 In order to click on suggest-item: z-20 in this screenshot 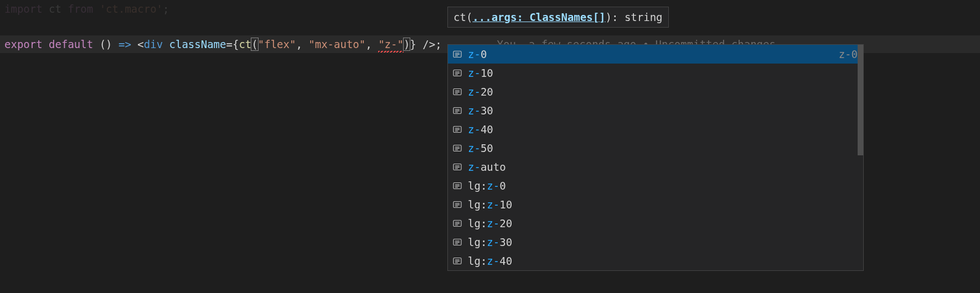, I will do `click(656, 92)`.